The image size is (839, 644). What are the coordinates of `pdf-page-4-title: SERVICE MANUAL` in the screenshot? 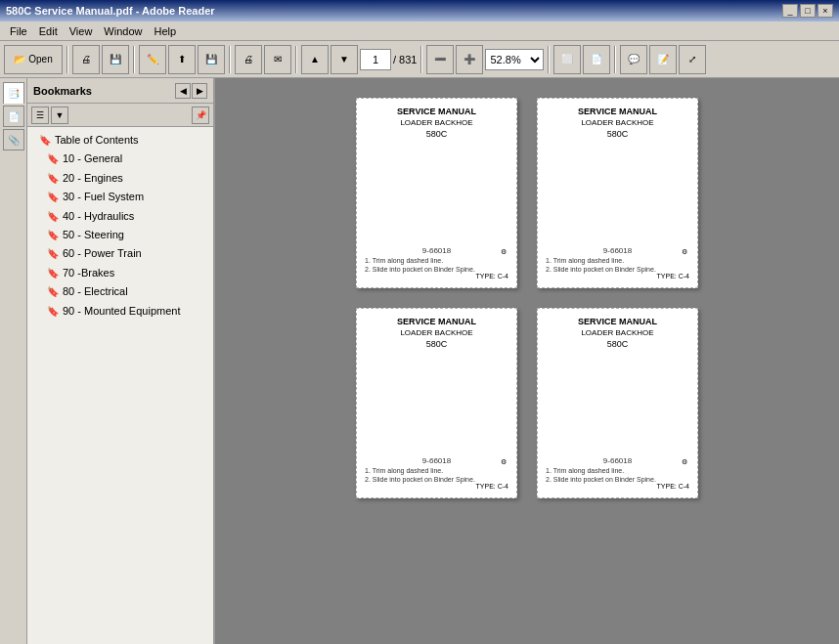 It's located at (618, 322).